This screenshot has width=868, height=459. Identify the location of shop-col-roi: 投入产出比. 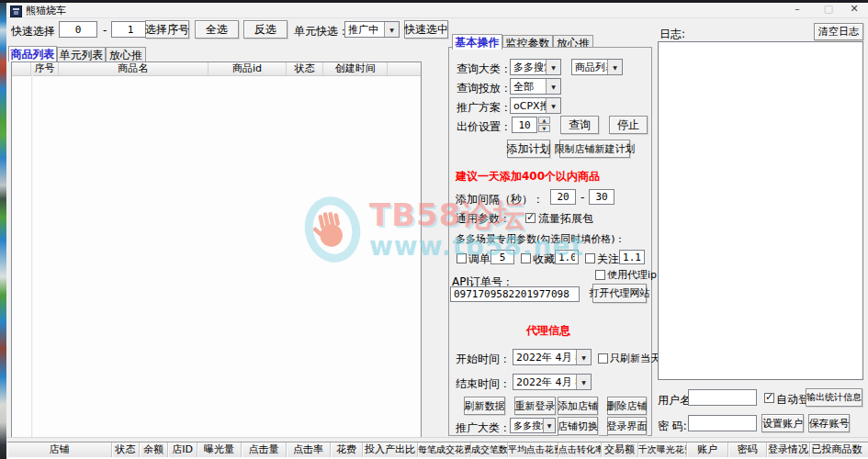
(390, 450).